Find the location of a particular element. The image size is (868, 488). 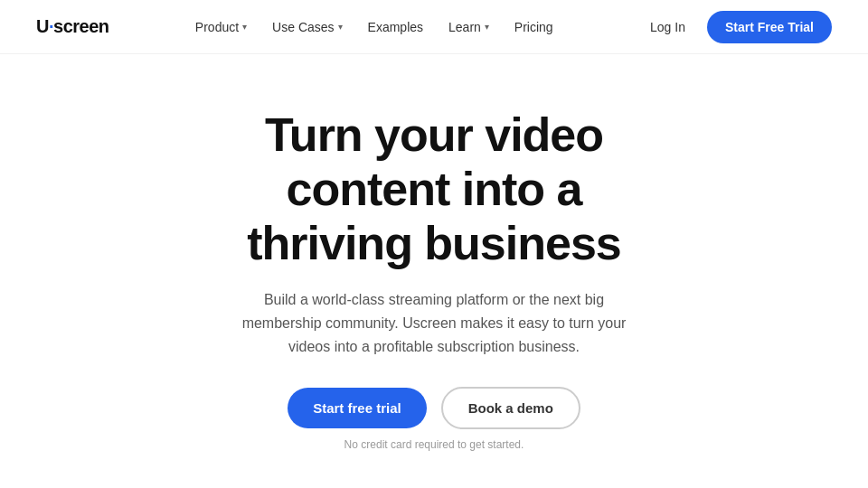

nav-examples: Examples is located at coordinates (396, 27).